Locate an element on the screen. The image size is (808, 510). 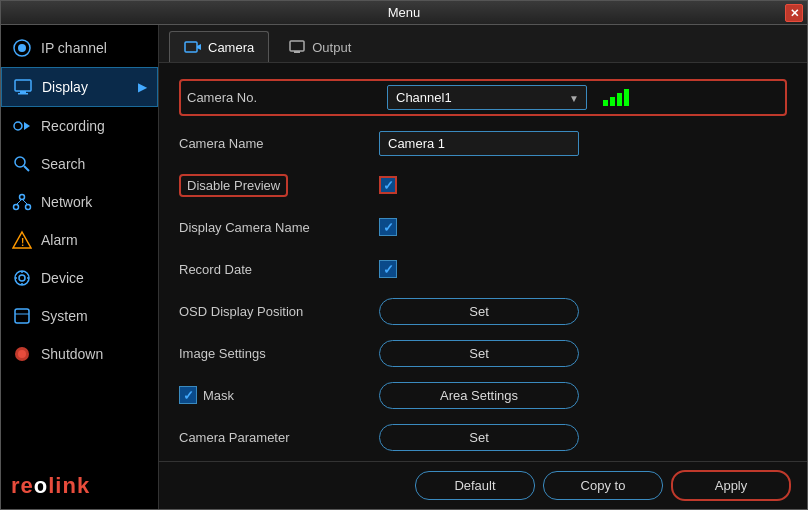
sidebar-label-system: System is located at coordinates (64, 316).